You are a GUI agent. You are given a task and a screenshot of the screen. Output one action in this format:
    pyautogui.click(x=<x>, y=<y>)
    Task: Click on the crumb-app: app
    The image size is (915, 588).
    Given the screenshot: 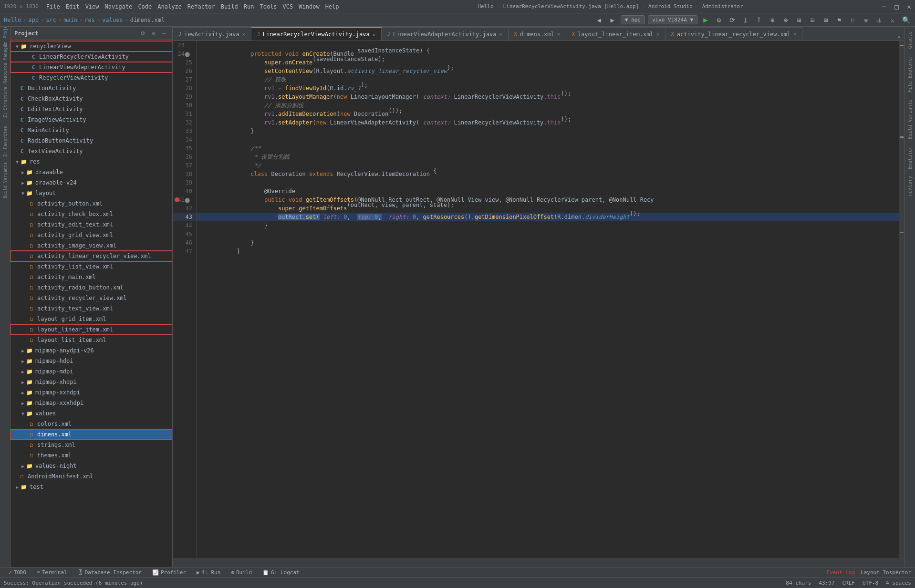 What is the action you would take?
    pyautogui.click(x=33, y=20)
    